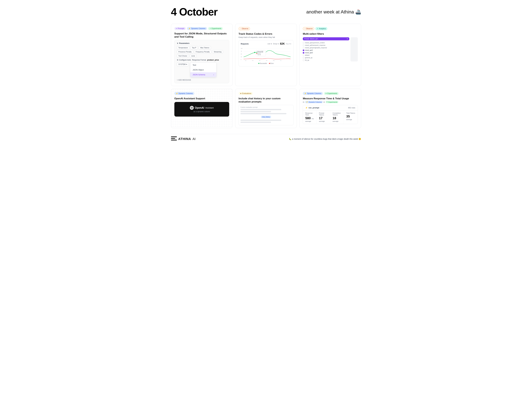 Image resolution: width=532 pixels, height=398 pixels. What do you see at coordinates (330, 108) in the screenshot?
I see `card-response-time: ⚡ Dynamic Columns ✏ Experiments Measure …` at bounding box center [330, 108].